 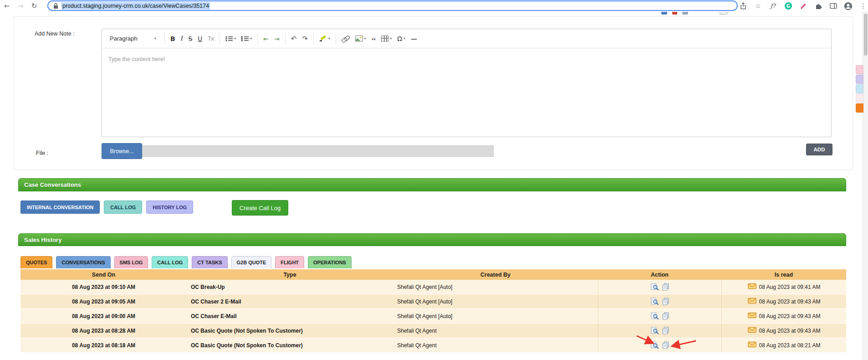 What do you see at coordinates (7, 6) in the screenshot?
I see `back-icon: ←` at bounding box center [7, 6].